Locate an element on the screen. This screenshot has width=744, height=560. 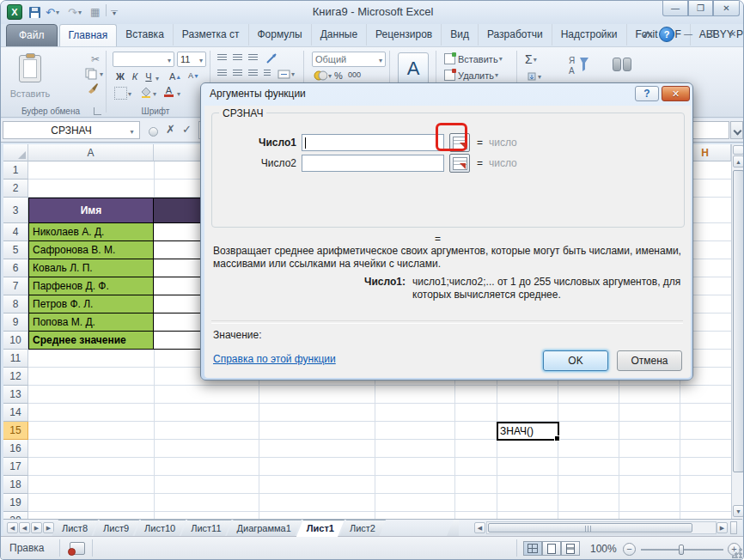
underline-dropdown is located at coordinates (157, 79).